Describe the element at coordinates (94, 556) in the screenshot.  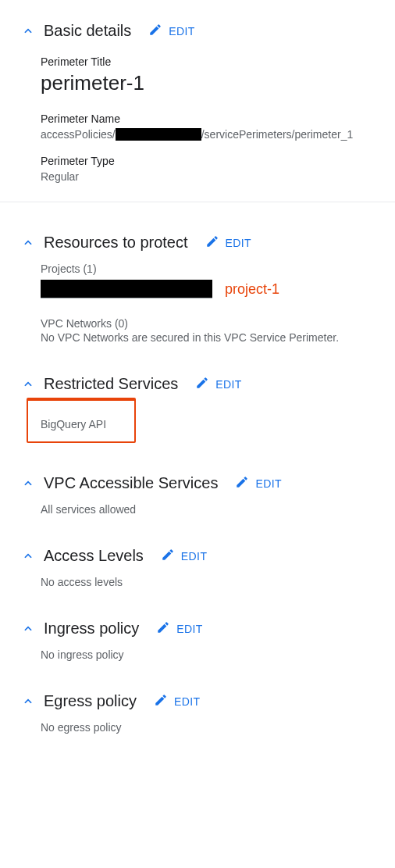
I see `section-title: Access Levels` at that location.